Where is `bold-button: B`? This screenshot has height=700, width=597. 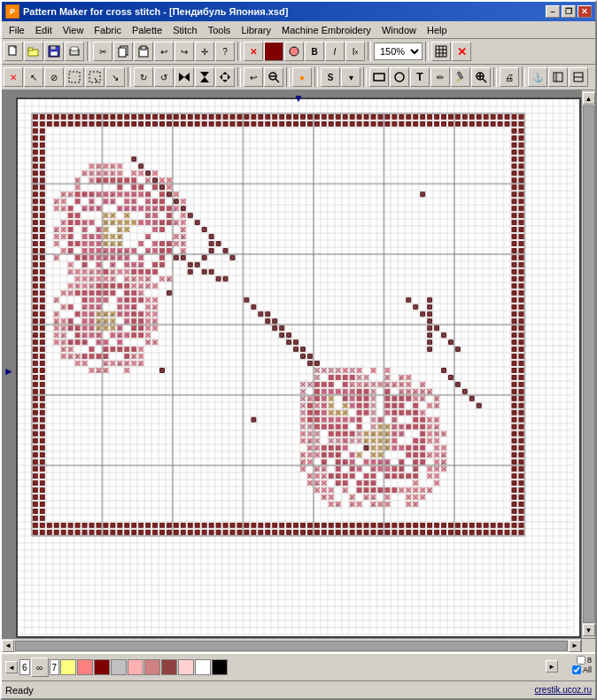 bold-button: B is located at coordinates (314, 51).